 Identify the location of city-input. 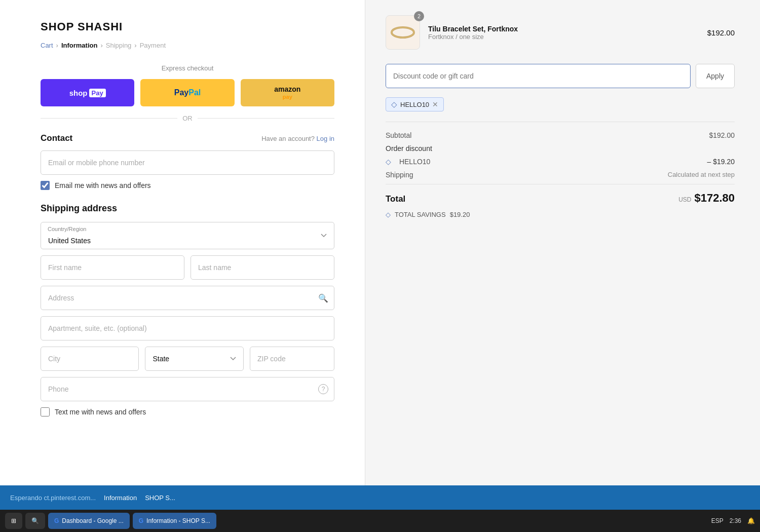
(90, 359).